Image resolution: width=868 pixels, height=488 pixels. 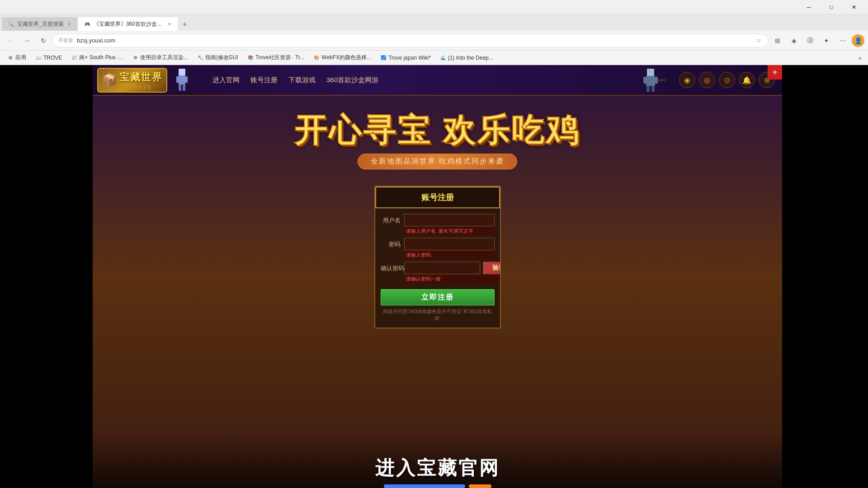 I want to click on bookmark-deep-label: (1) Into the Deep..., so click(x=471, y=58).